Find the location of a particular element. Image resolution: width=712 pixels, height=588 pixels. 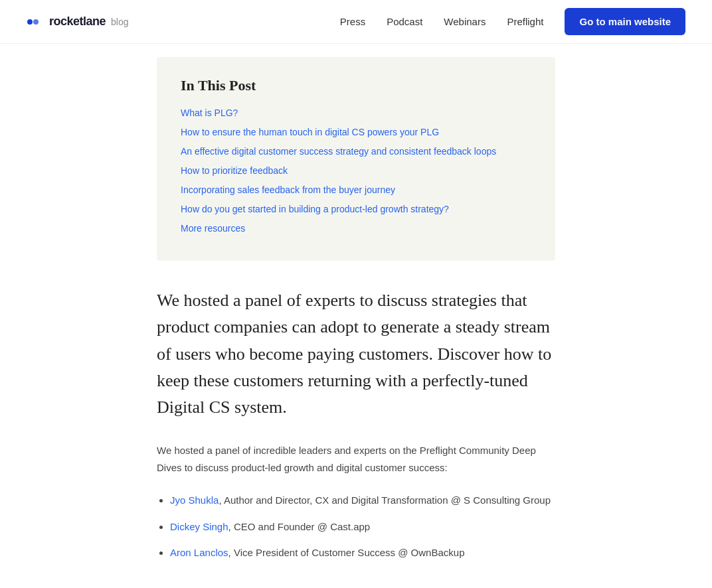

logo-icon is located at coordinates (36, 22).